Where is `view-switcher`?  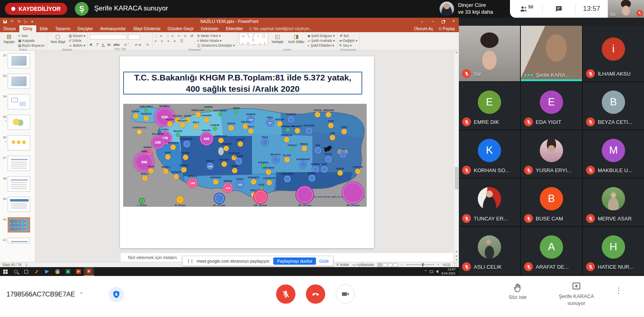 view-switcher is located at coordinates (388, 265).